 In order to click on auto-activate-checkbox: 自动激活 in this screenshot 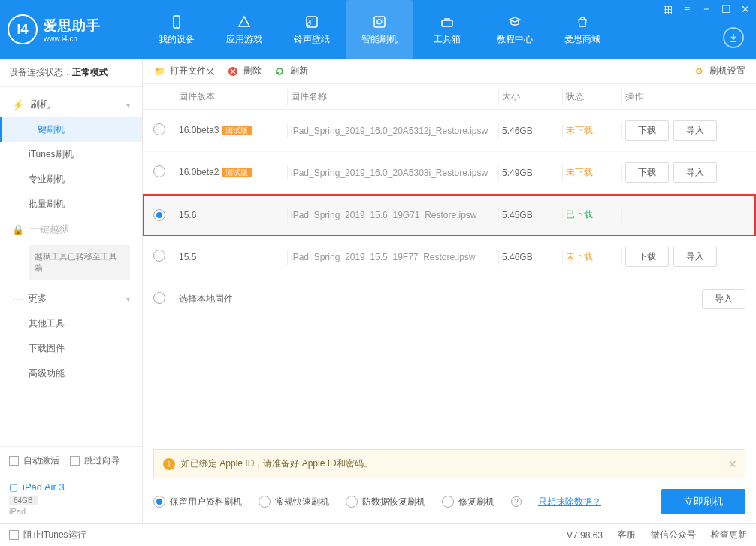, I will do `click(35, 460)`.